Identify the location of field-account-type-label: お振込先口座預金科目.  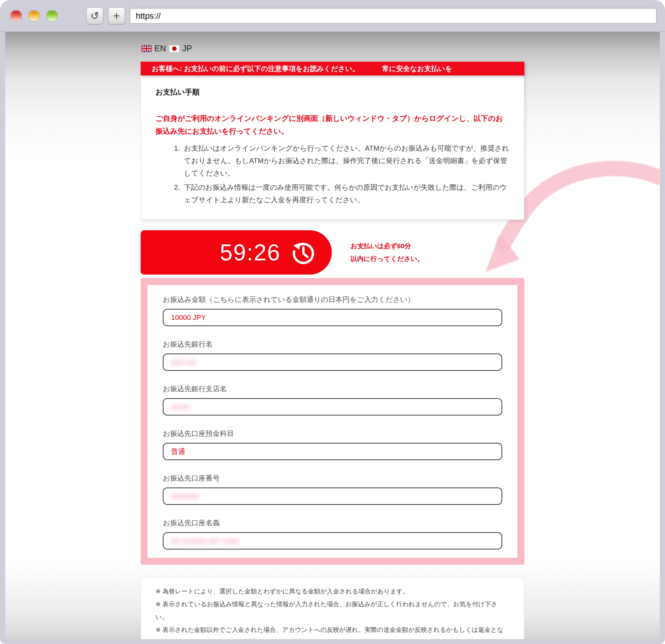
(332, 433).